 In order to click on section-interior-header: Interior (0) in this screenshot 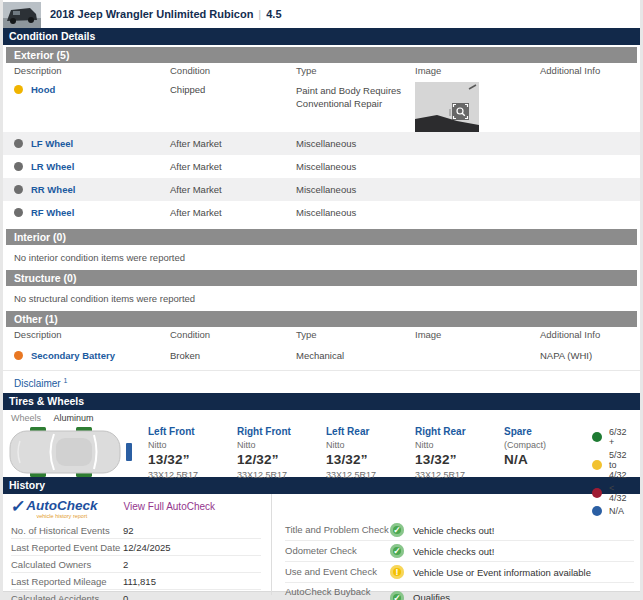, I will do `click(322, 237)`.